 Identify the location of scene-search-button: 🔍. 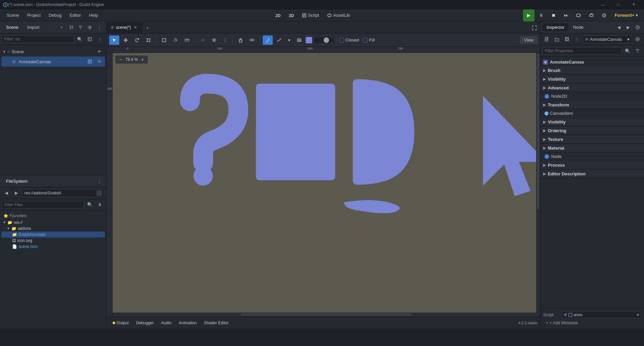
(80, 39).